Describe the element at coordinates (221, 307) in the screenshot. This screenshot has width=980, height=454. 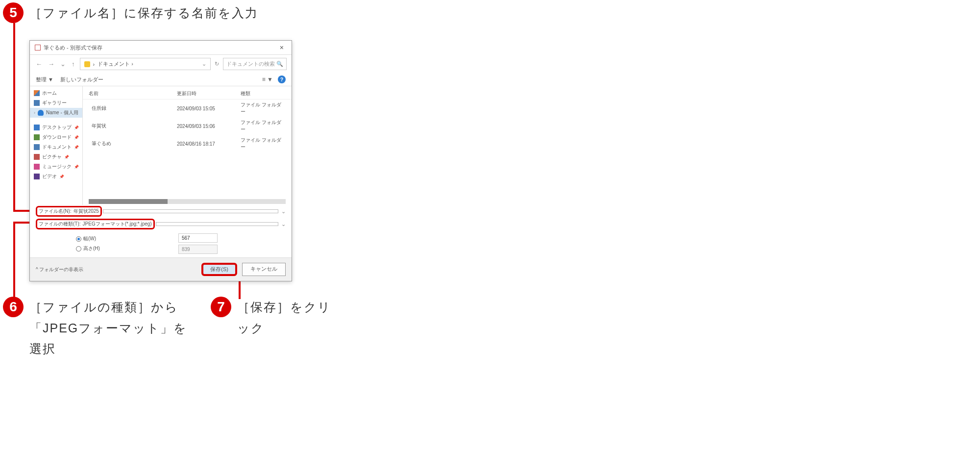
I see `step-7-badge: 7` at that location.